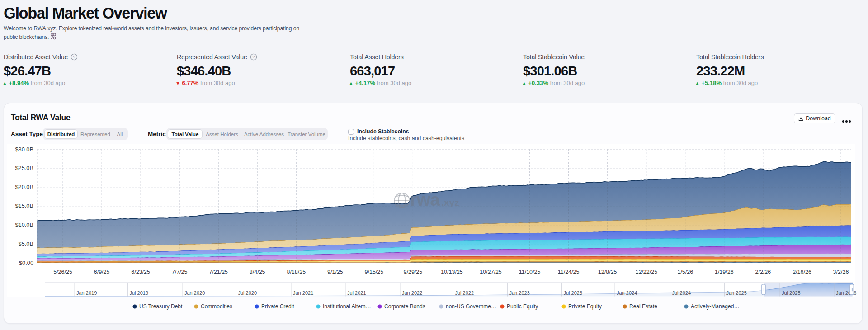 The width and height of the screenshot is (868, 330). What do you see at coordinates (724, 272) in the screenshot?
I see `svg-text: 1/19/26` at bounding box center [724, 272].